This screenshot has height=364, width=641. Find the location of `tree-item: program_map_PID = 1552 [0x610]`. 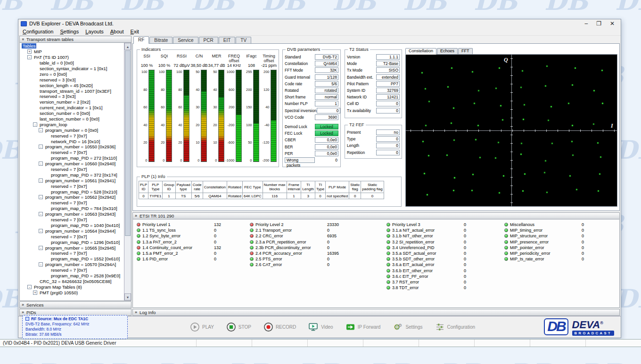

tree-item: program_map_PID = 1552 [0x610] is located at coordinates (72, 259).